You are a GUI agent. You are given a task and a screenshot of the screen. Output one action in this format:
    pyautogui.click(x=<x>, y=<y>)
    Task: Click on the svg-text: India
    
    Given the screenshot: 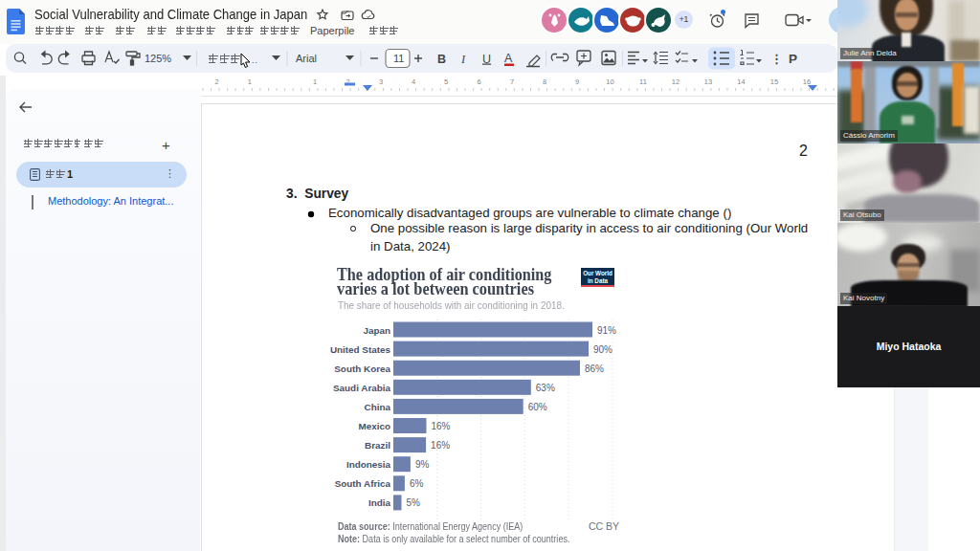 What is the action you would take?
    pyautogui.click(x=380, y=503)
    